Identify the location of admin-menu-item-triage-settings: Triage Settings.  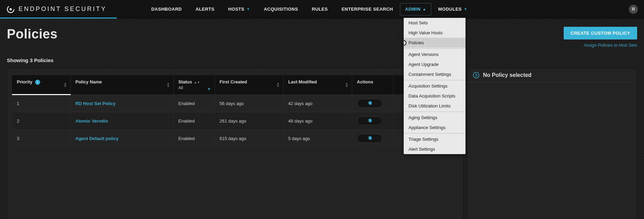
(435, 139).